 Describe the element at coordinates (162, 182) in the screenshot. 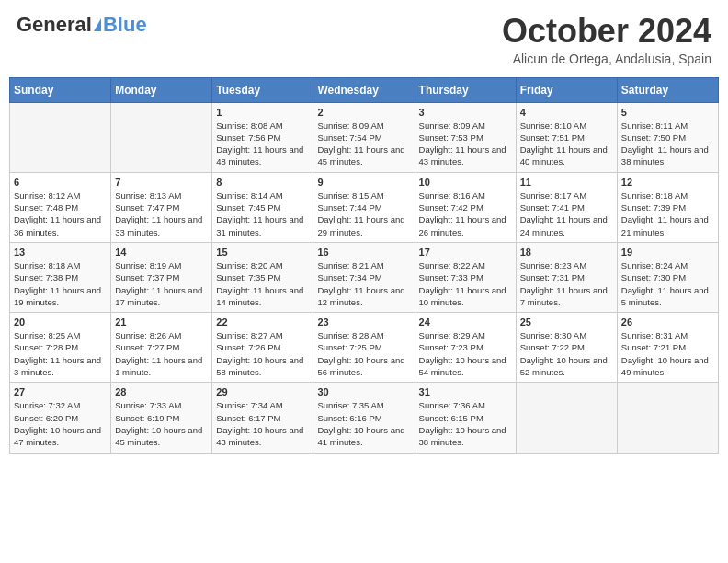

I see `day-number: 7` at that location.